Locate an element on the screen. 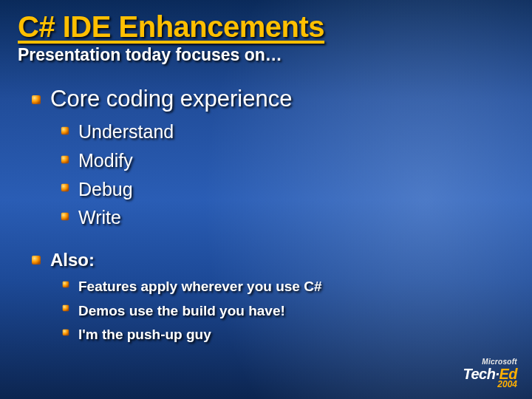 The height and width of the screenshot is (399, 532). item-modify: Modify is located at coordinates (296, 161).